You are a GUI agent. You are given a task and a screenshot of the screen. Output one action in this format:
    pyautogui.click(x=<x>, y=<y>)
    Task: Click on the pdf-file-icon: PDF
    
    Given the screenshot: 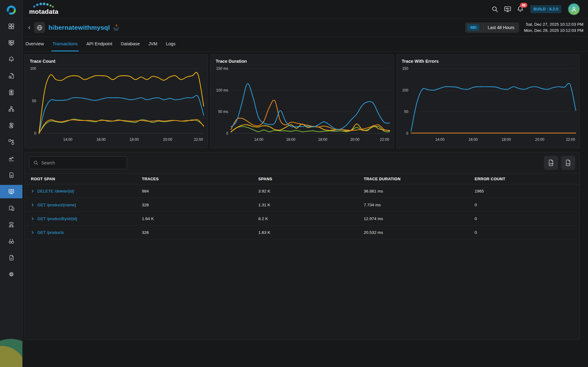 What is the action you would take?
    pyautogui.click(x=551, y=163)
    